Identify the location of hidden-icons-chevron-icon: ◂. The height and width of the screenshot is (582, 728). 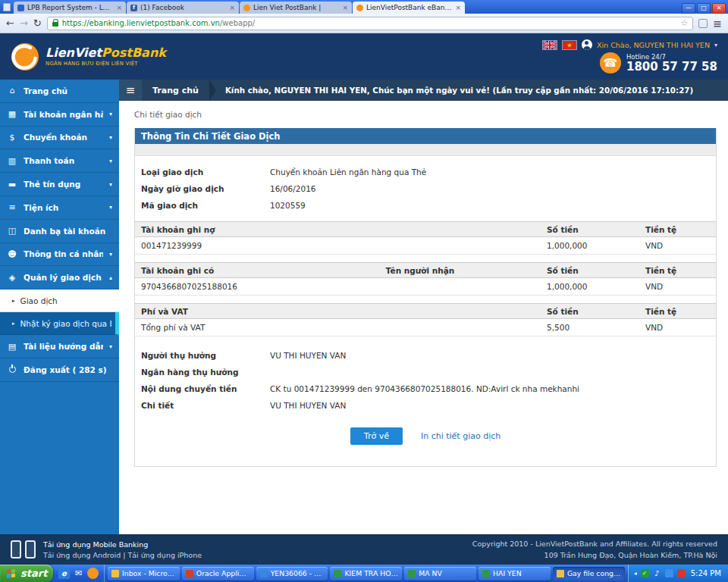
(635, 573).